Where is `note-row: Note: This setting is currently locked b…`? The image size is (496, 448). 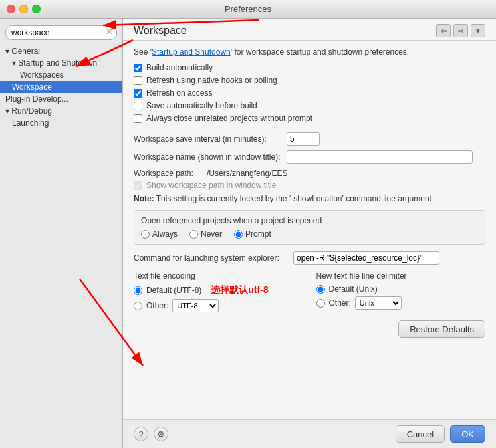
note-row: Note: This setting is currently locked b… is located at coordinates (310, 199).